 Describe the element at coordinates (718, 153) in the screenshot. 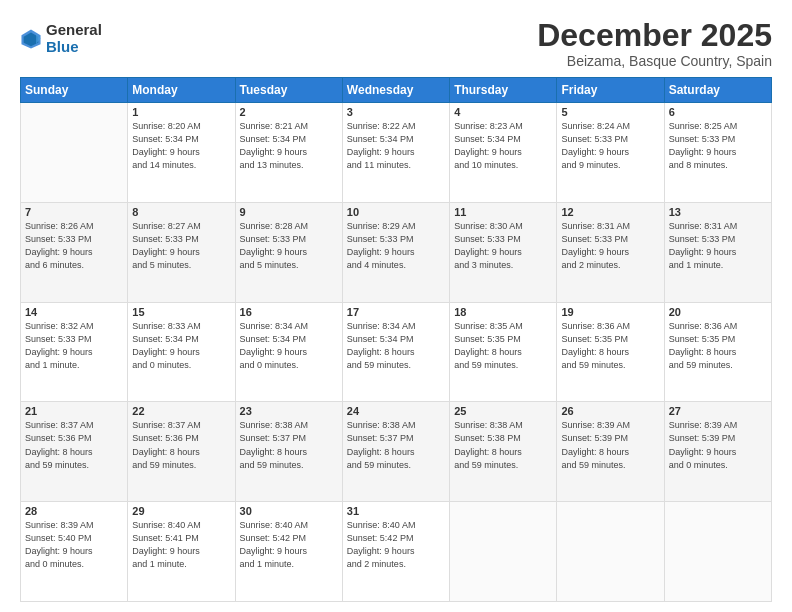

I see `calendar-cell: 6Sunrise: 8:25 AMSunset: 5:33 PMDaylight…` at that location.